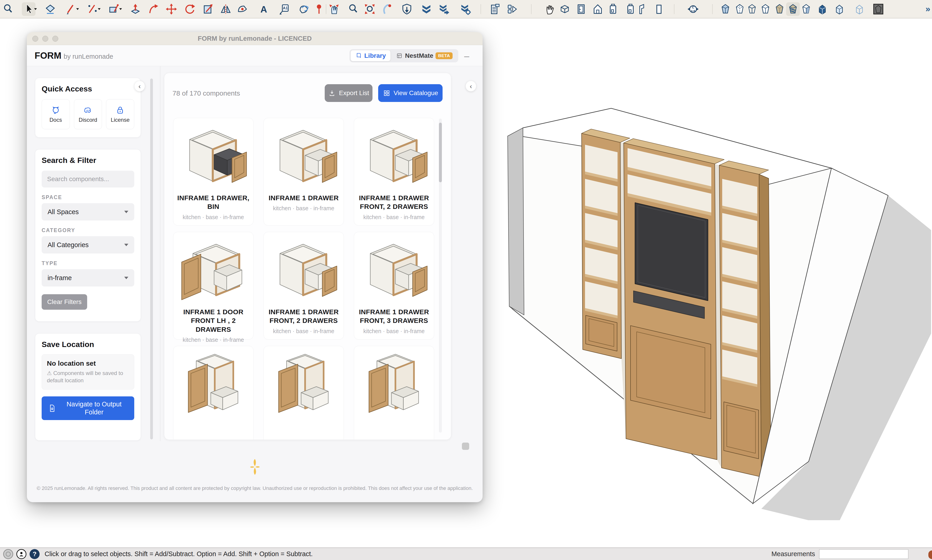  Describe the element at coordinates (190, 9) in the screenshot. I see `toolbar-rotate-icon` at that location.